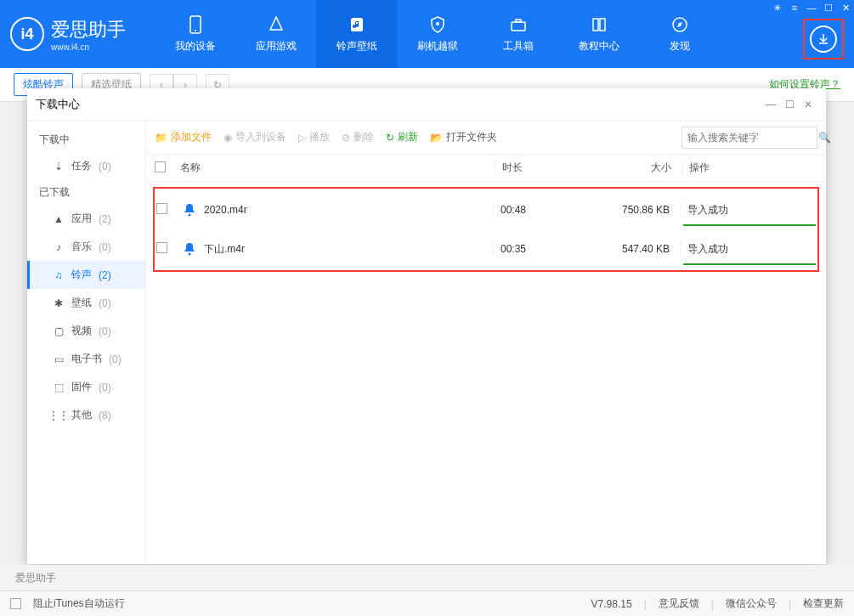 This screenshot has width=854, height=616. What do you see at coordinates (59, 167) in the screenshot?
I see `tasks-icon: ⇣` at bounding box center [59, 167].